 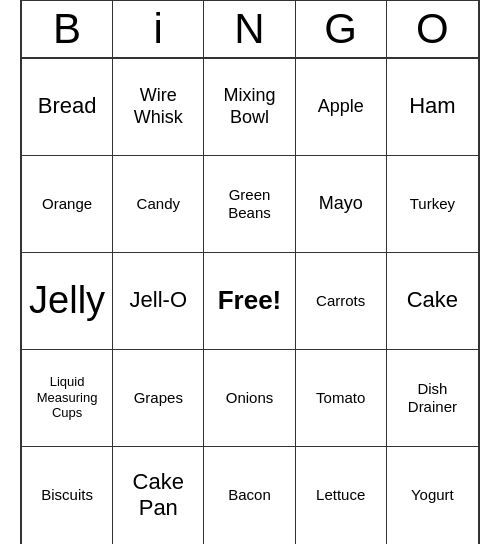 I want to click on header-letter: i, so click(x=158, y=29).